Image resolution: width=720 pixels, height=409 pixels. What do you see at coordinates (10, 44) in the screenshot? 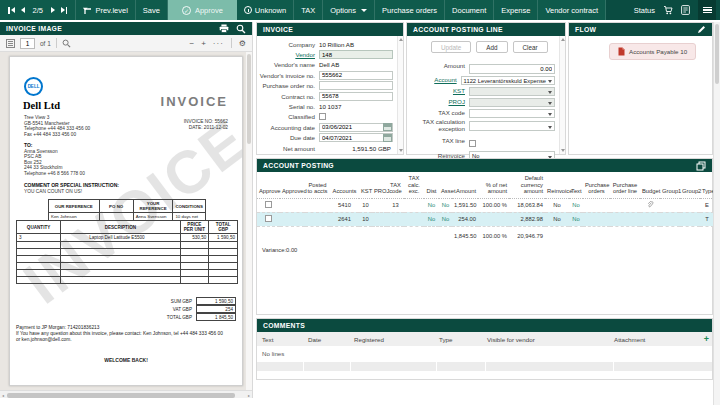
I see `page-thumbnails-icon` at bounding box center [10, 44].